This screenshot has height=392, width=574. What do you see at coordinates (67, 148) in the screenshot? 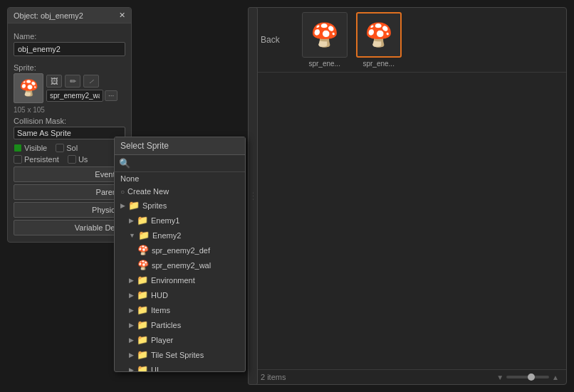
I see `solid-checkbox-item: Sol` at bounding box center [67, 148].